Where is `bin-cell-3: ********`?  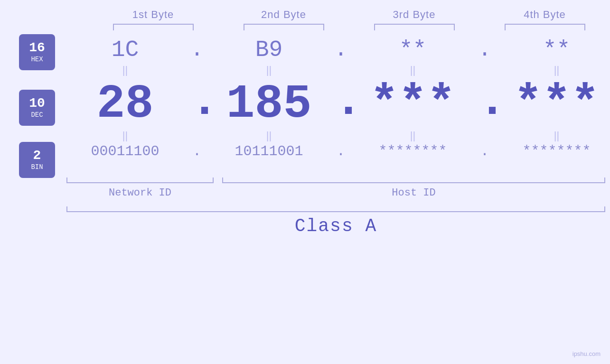
bin-cell-3: ******** is located at coordinates (413, 151).